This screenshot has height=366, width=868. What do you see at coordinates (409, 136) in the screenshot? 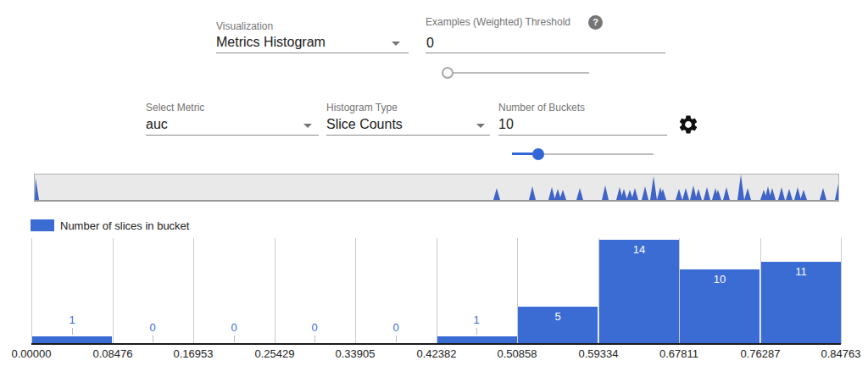
I see `histogram-type-underline` at bounding box center [409, 136].